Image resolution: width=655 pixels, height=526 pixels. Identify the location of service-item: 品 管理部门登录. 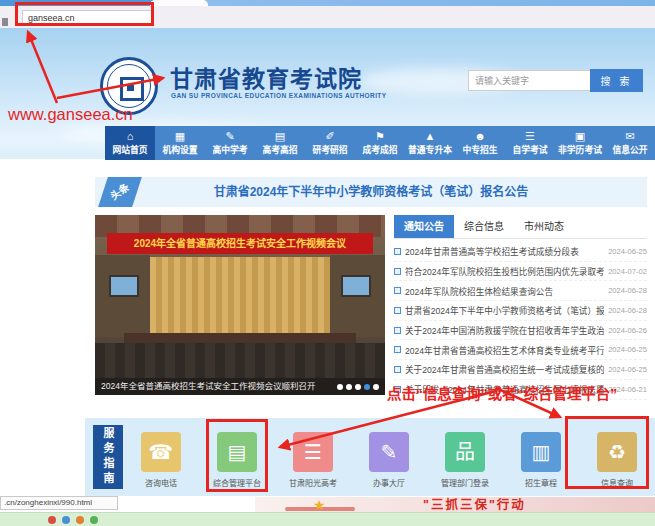
(465, 460).